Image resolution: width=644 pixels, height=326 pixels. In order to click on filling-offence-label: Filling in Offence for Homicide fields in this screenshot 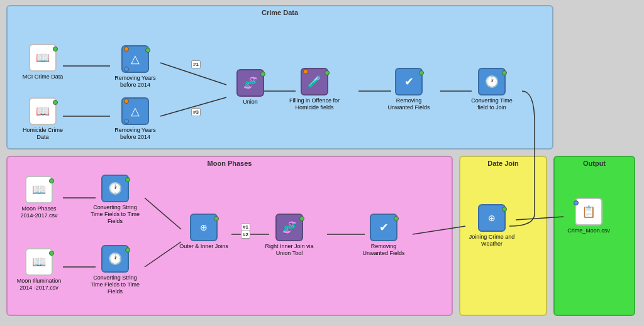, I will do `click(314, 104)`.